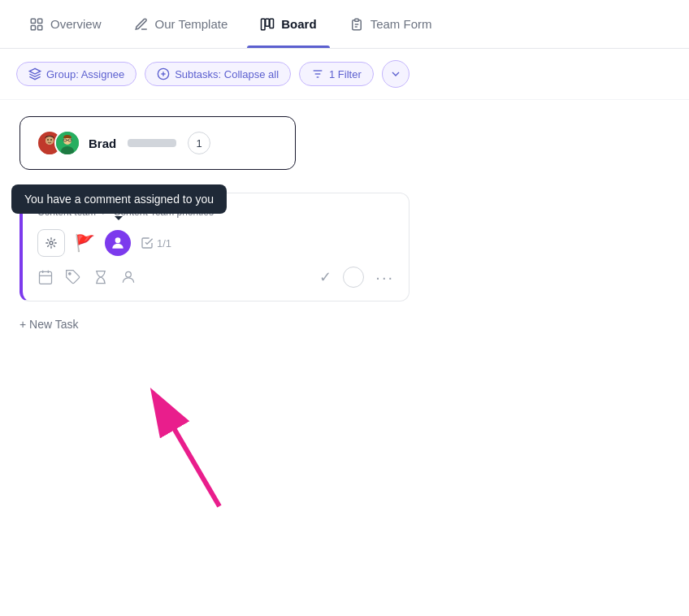 The width and height of the screenshot is (689, 616). What do you see at coordinates (227, 75) in the screenshot?
I see `subtasks-collapse-label: Subtasks: Collapse all` at bounding box center [227, 75].